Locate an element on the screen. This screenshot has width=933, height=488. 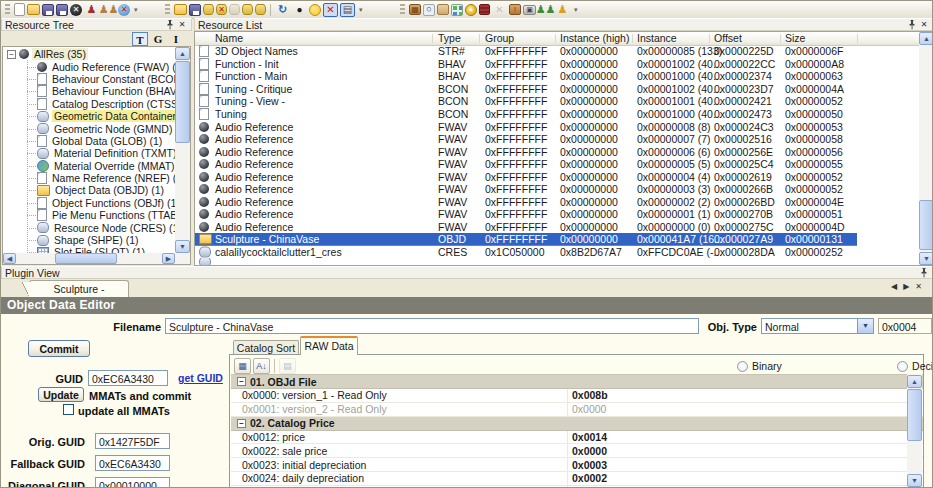
obj-type-hex-field: 0x0004 is located at coordinates (905, 326).